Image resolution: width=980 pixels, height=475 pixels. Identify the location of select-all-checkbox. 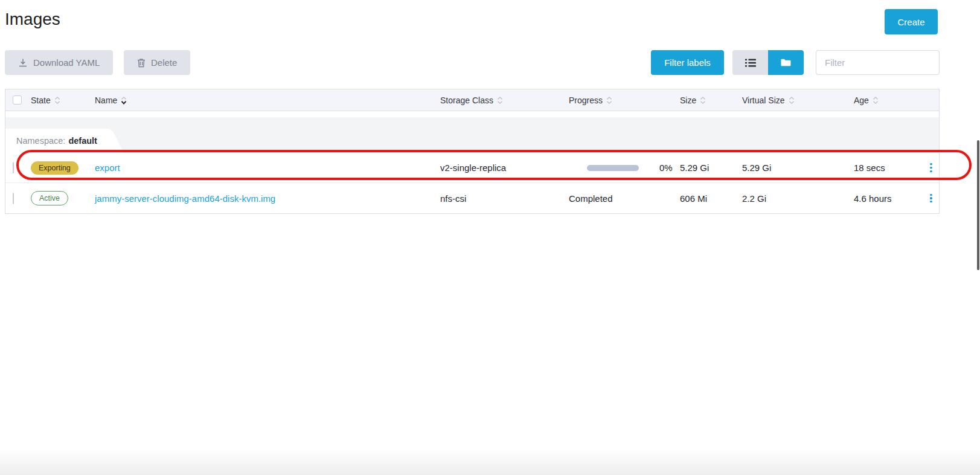
(17, 100).